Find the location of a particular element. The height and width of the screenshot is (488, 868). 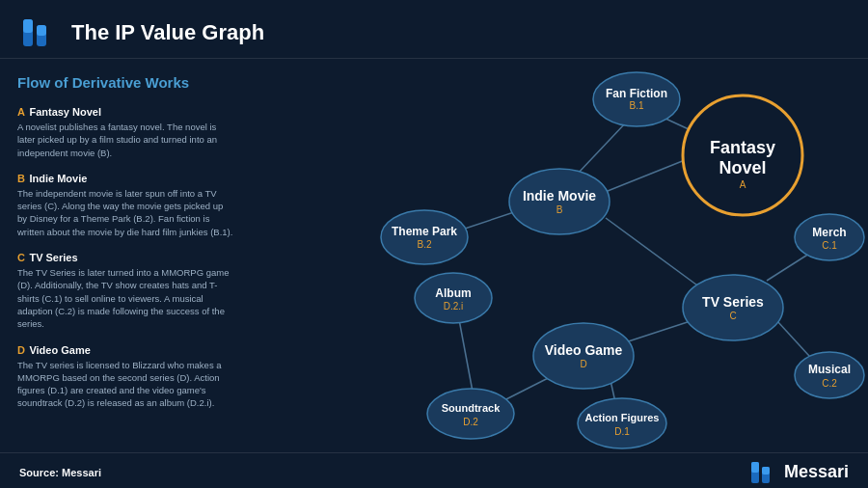

node-fan-fiction-label: Fan Fiction is located at coordinates (637, 94).